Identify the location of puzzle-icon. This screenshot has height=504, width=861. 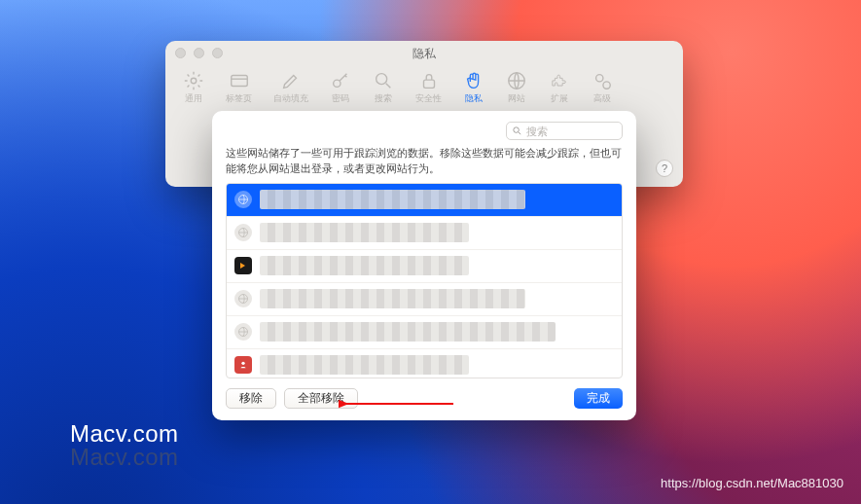
(559, 81).